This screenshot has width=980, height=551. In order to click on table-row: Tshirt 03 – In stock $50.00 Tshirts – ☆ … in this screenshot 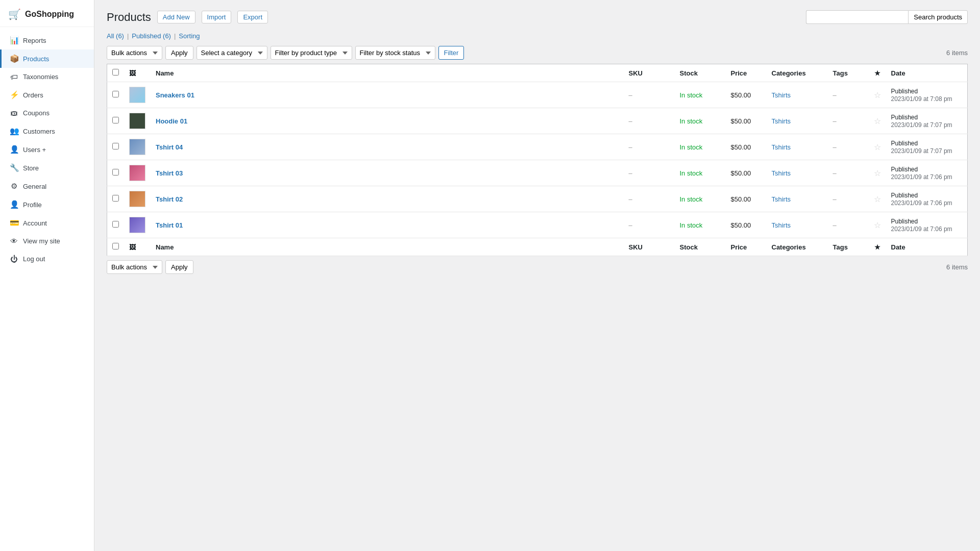, I will do `click(537, 173)`.